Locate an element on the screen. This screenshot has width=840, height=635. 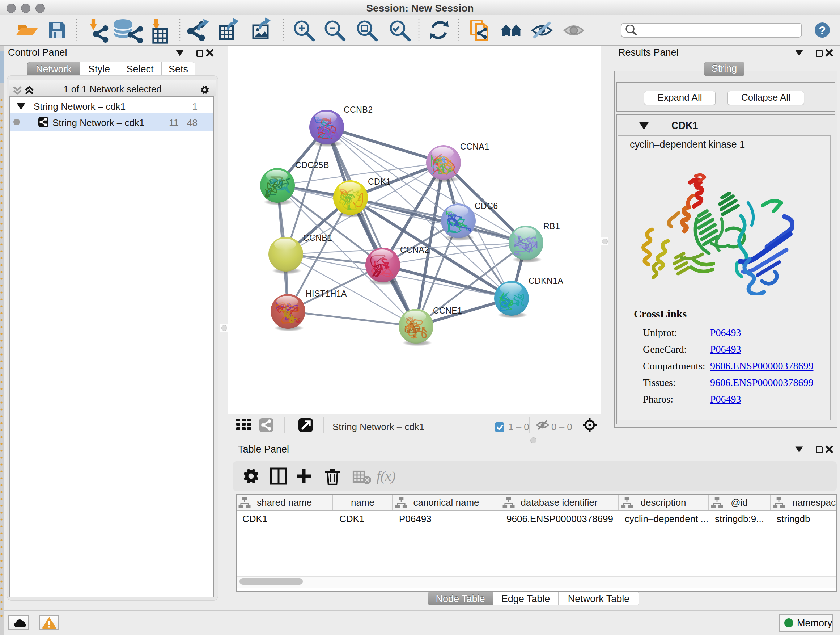
svg-text: CCNA1 is located at coordinates (475, 147).